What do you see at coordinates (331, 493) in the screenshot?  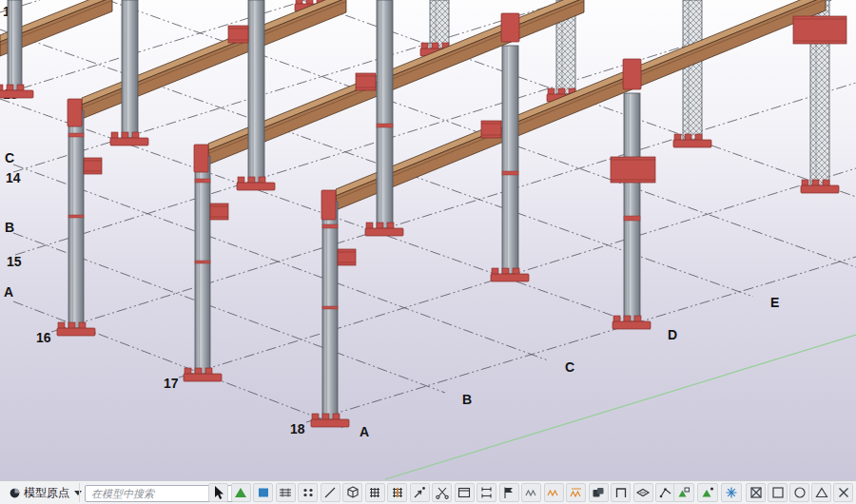 I see `snap-line-button` at bounding box center [331, 493].